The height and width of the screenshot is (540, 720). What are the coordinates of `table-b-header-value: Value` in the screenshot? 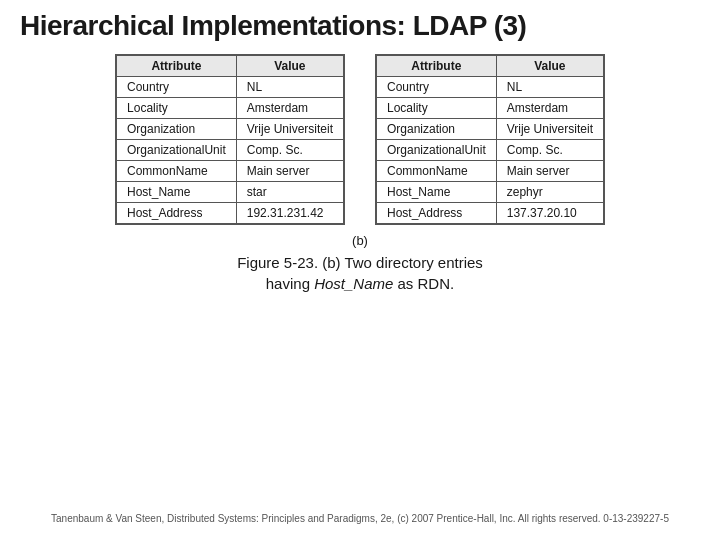 It's located at (550, 66).